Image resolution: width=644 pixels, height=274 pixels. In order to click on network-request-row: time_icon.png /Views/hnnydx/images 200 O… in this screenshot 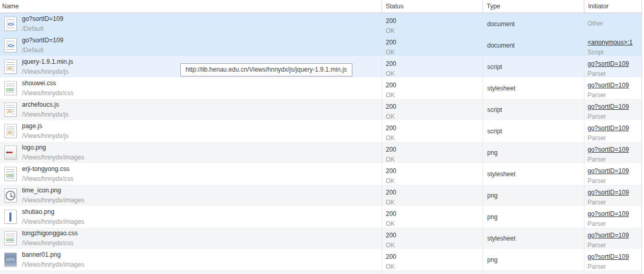, I will do `click(321, 196)`.